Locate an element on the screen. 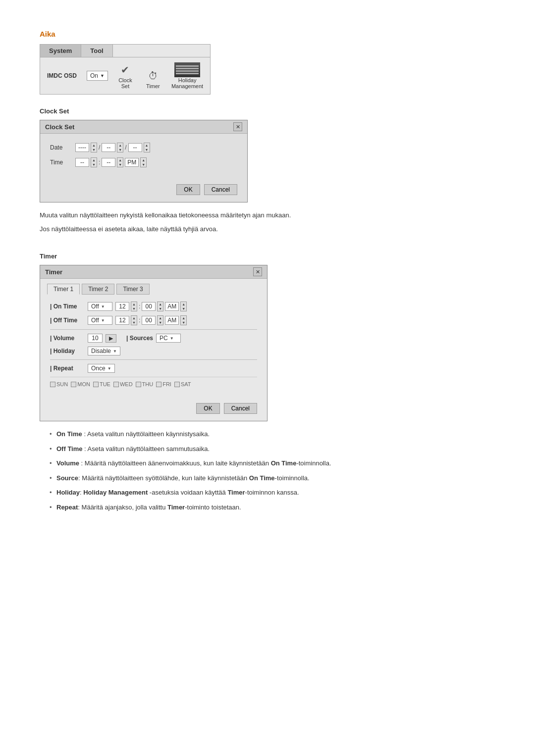  day-sun: SUN is located at coordinates (59, 384).